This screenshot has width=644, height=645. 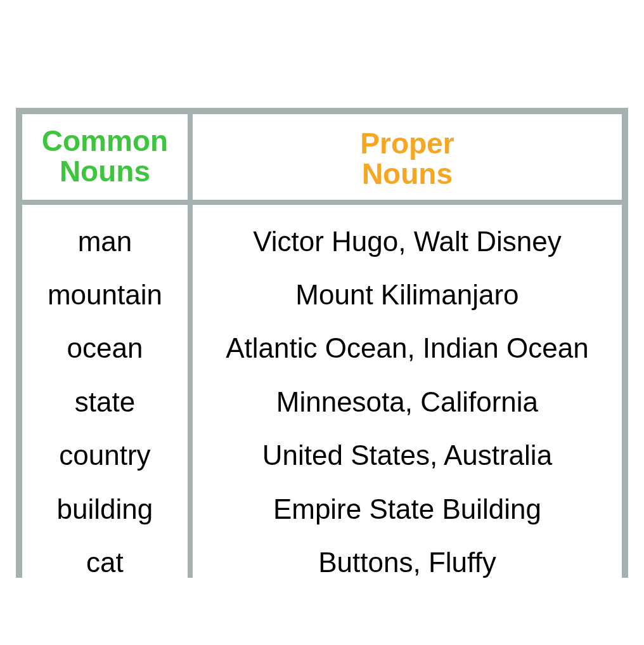 I want to click on table-row: ocean Atlantic Ocean, Indian Ocean, so click(x=322, y=348).